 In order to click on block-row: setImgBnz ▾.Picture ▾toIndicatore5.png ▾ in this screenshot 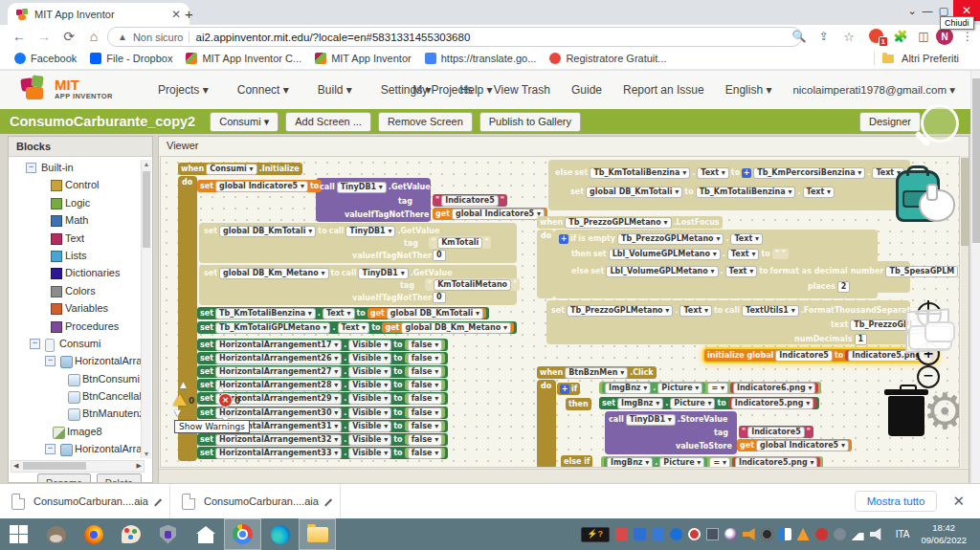, I will do `click(709, 404)`.